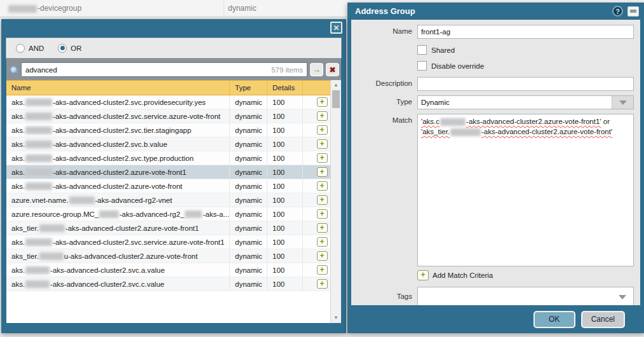 The width and height of the screenshot is (644, 337). Describe the element at coordinates (526, 275) in the screenshot. I see `add-match-criteria-button: + Add Match Criteria` at that location.